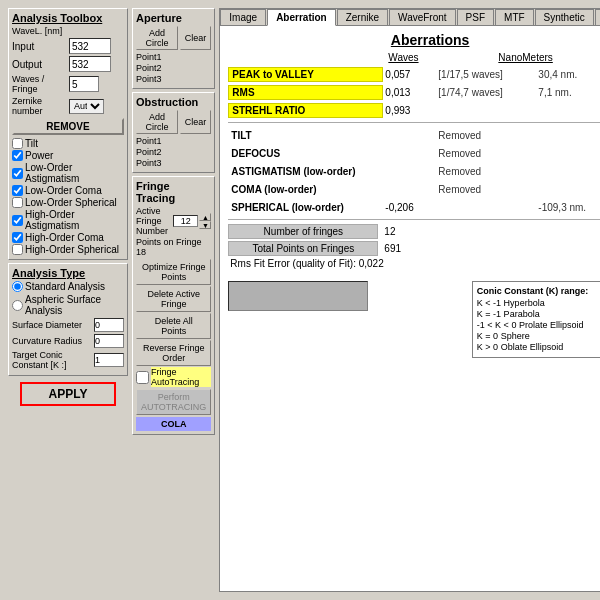  I want to click on obstruction-point1: Point1, so click(174, 141).